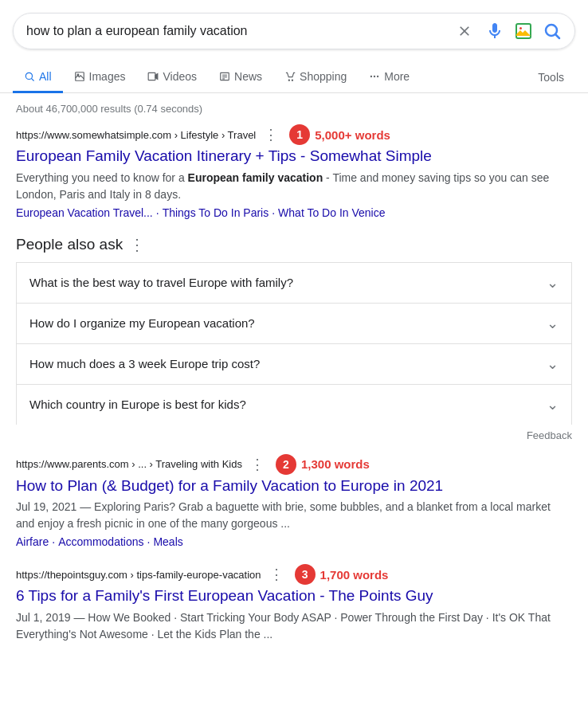  I want to click on google-search-button, so click(552, 31).